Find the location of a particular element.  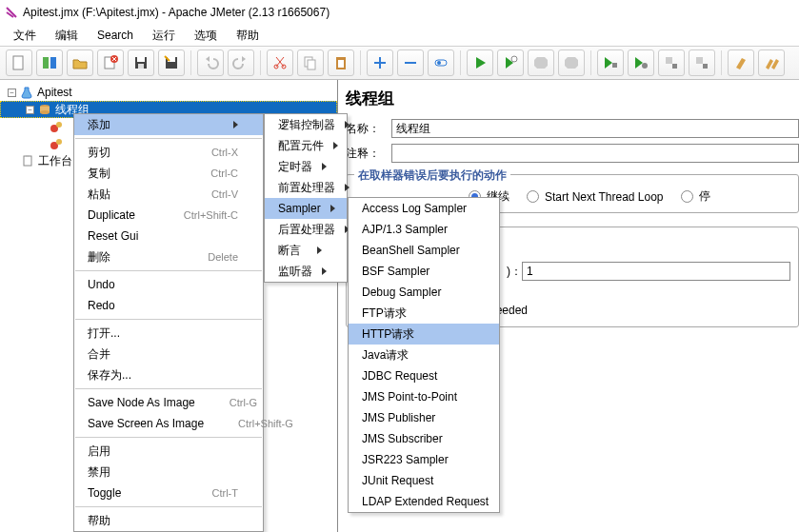

name-input is located at coordinates (595, 128).